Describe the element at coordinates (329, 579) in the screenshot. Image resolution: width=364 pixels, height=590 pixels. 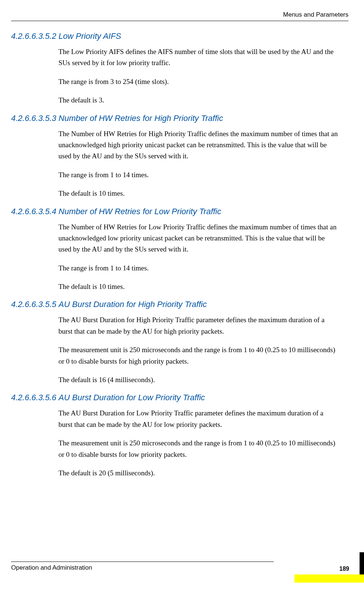
I see `yellow-accent-bar` at that location.